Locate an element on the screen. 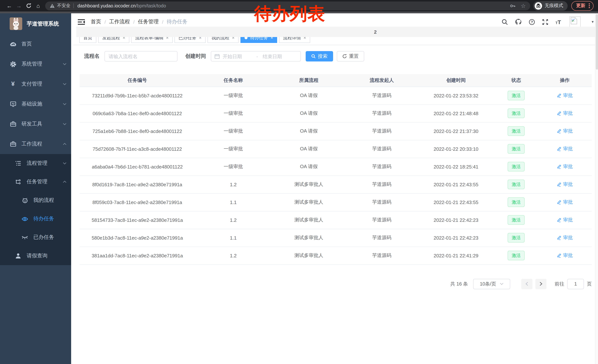 This screenshot has width=598, height=364. sidebar-item-infrastructure: 基础设施 is located at coordinates (37, 104).